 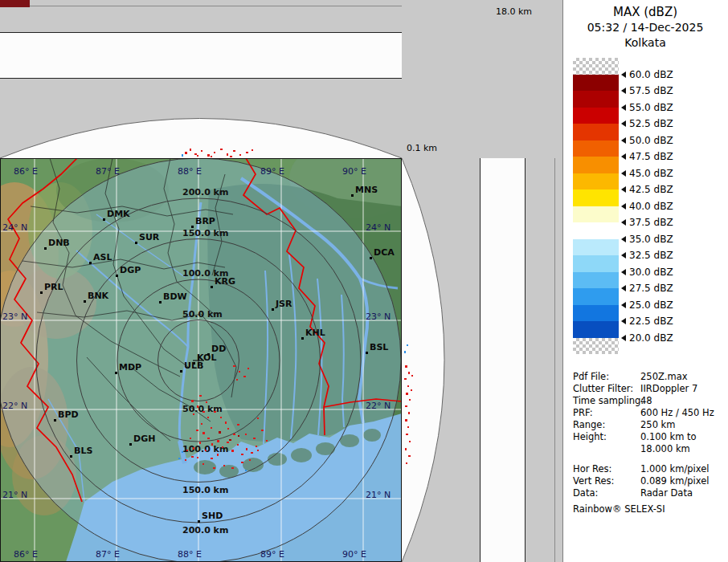 I want to click on scale-tick: 32.5 dBZ, so click(x=648, y=255).